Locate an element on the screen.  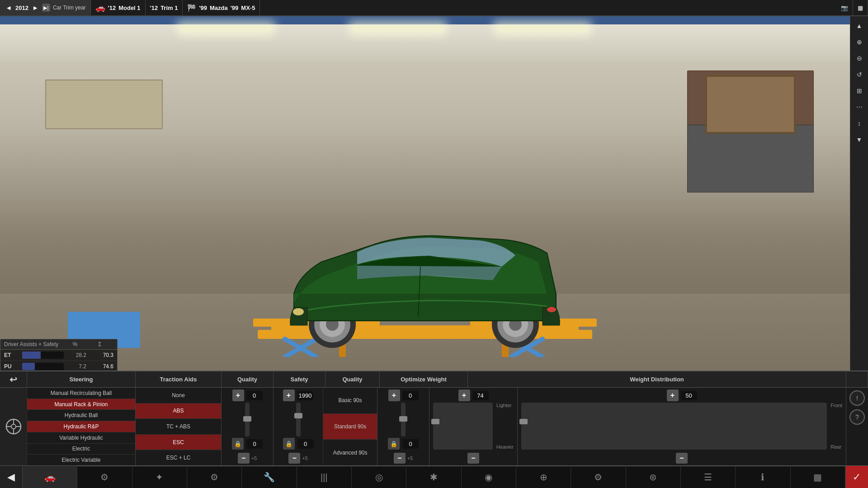
far-right-help-btn: ? is located at coordinates (857, 417).